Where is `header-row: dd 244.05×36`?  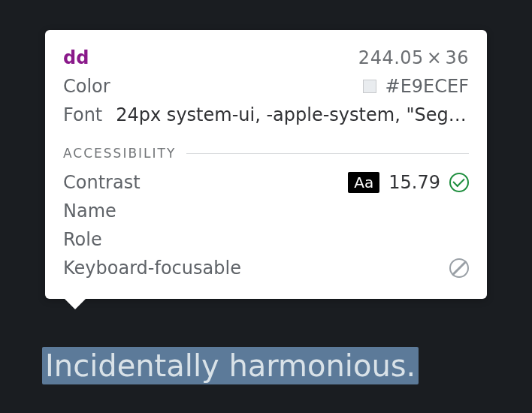 header-row: dd 244.05×36 is located at coordinates (266, 58).